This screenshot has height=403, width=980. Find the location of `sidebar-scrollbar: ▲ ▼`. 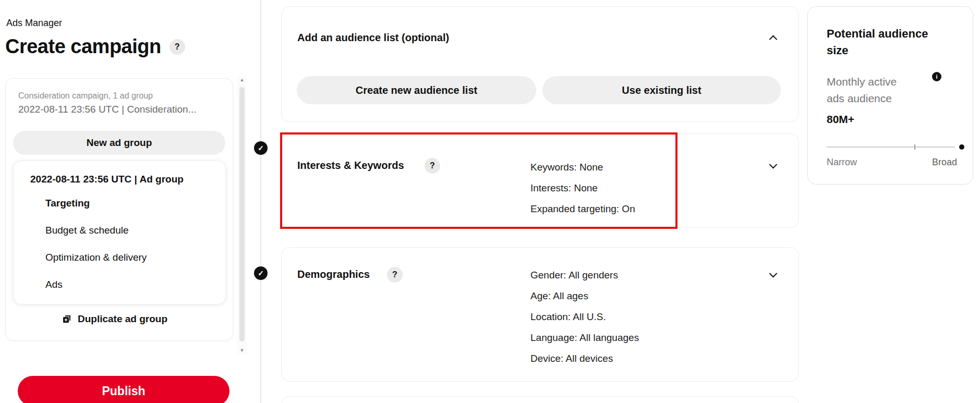

sidebar-scrollbar: ▲ ▼ is located at coordinates (242, 215).